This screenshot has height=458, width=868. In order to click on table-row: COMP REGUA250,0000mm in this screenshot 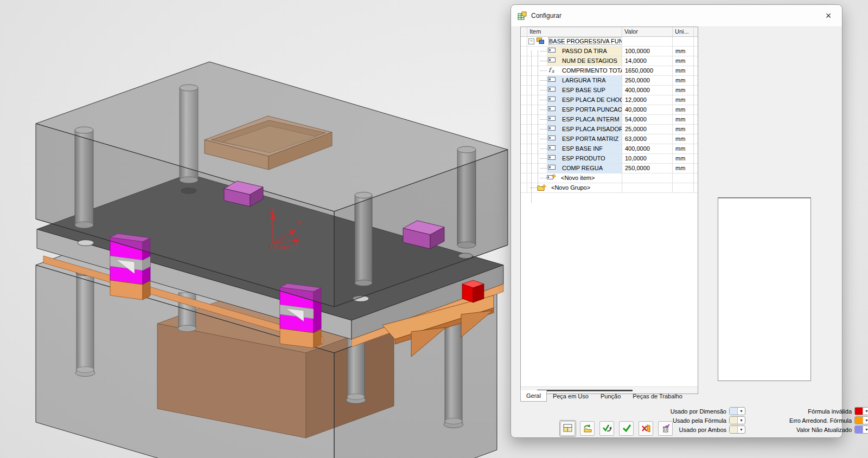, I will do `click(609, 169)`.